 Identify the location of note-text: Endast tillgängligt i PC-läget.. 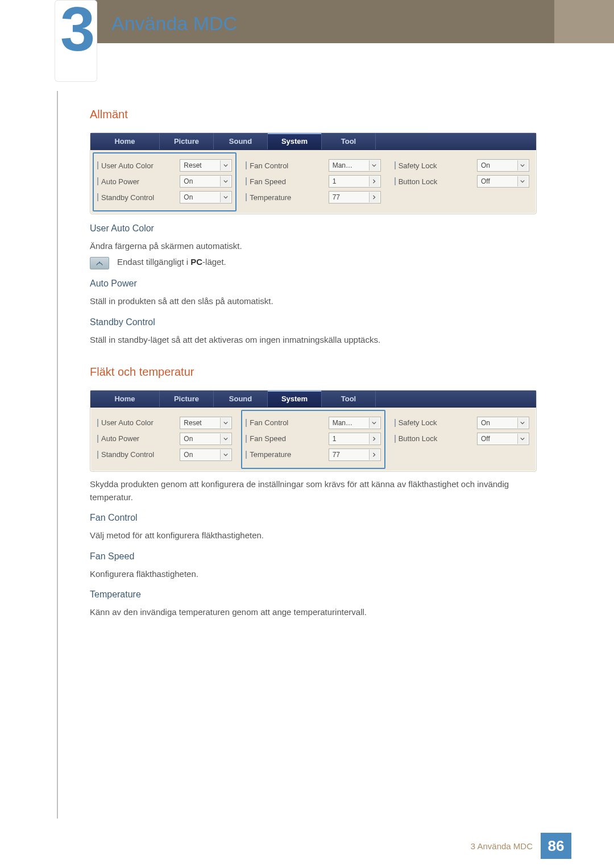
(172, 261).